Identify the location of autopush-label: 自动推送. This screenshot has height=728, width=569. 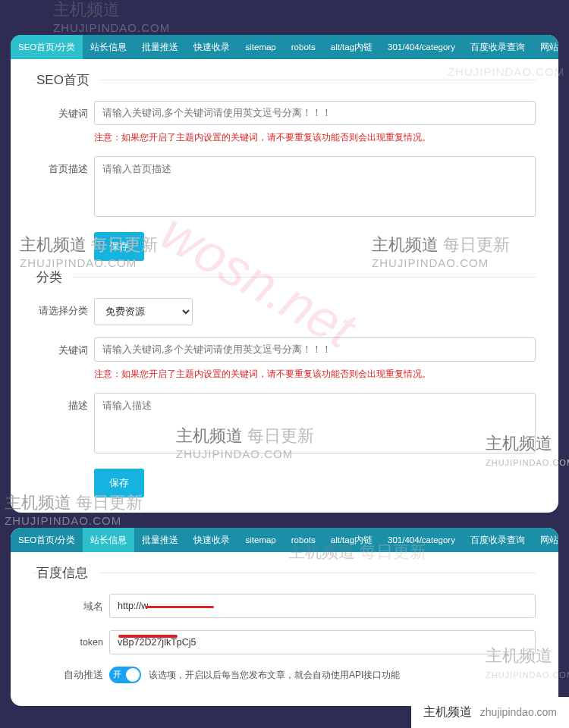
(71, 675).